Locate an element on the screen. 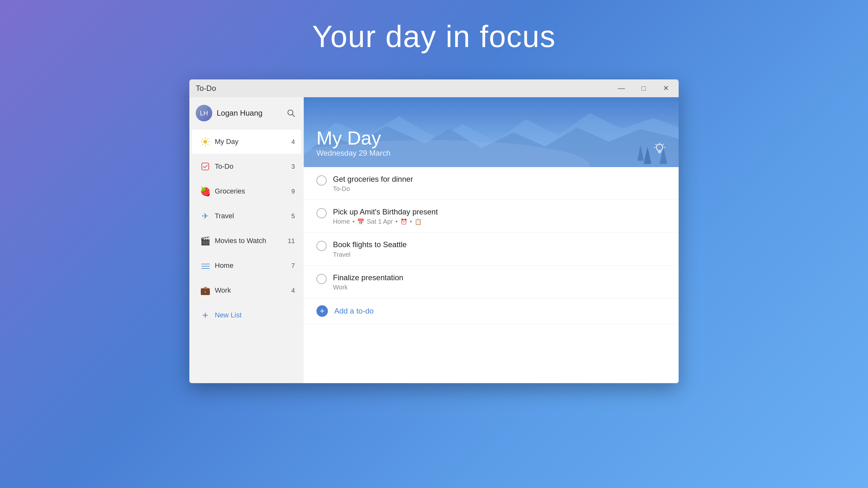  sidebar-item-label: Home is located at coordinates (253, 266).